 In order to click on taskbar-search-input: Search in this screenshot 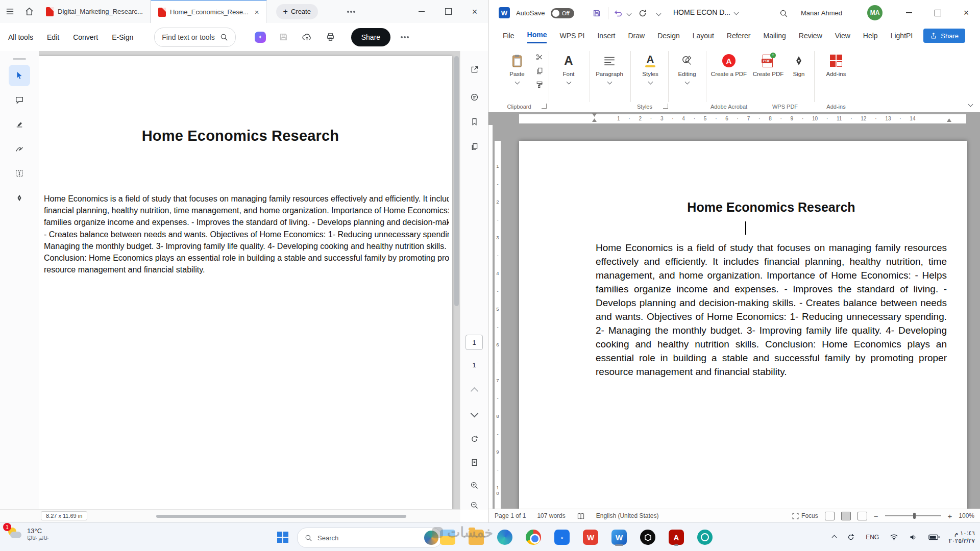, I will do `click(370, 538)`.